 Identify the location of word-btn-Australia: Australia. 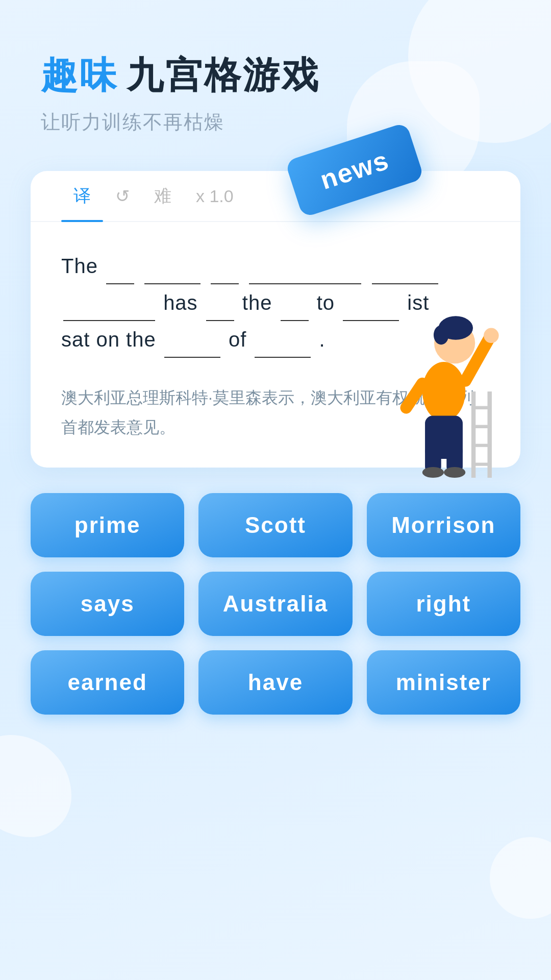
(276, 604).